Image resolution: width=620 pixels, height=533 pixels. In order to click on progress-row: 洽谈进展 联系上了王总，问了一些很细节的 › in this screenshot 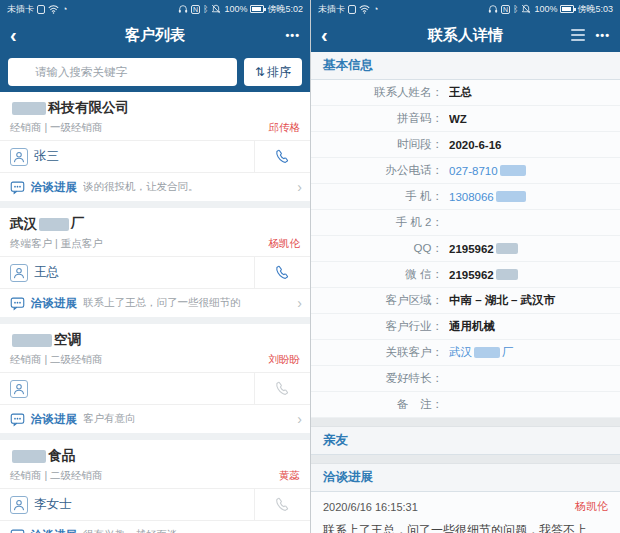, I will do `click(155, 303)`.